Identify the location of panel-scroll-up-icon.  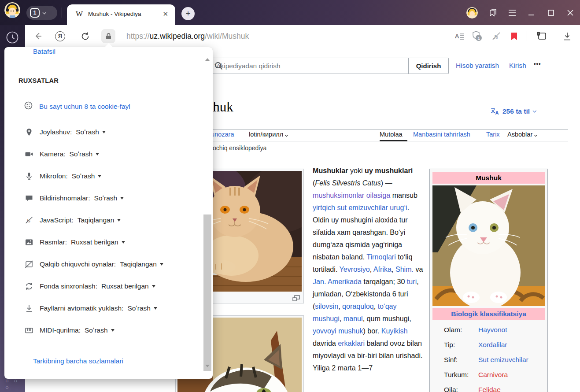
(207, 55).